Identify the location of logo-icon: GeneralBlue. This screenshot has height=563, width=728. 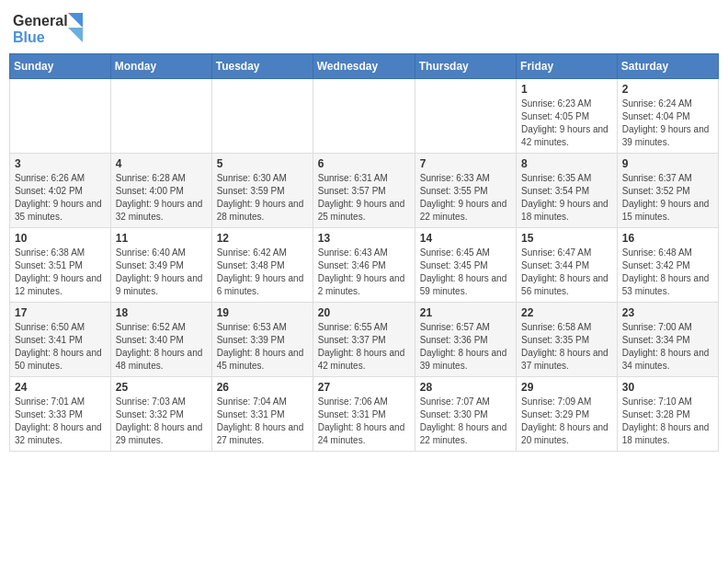
(50, 28).